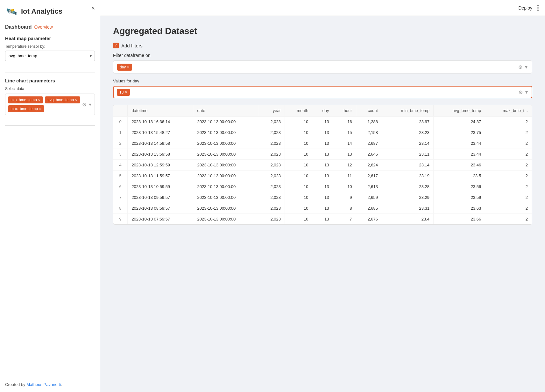 The width and height of the screenshot is (545, 392). What do you see at coordinates (407, 219) in the screenshot?
I see `cell-min-bme-temp: 23.4` at bounding box center [407, 219].